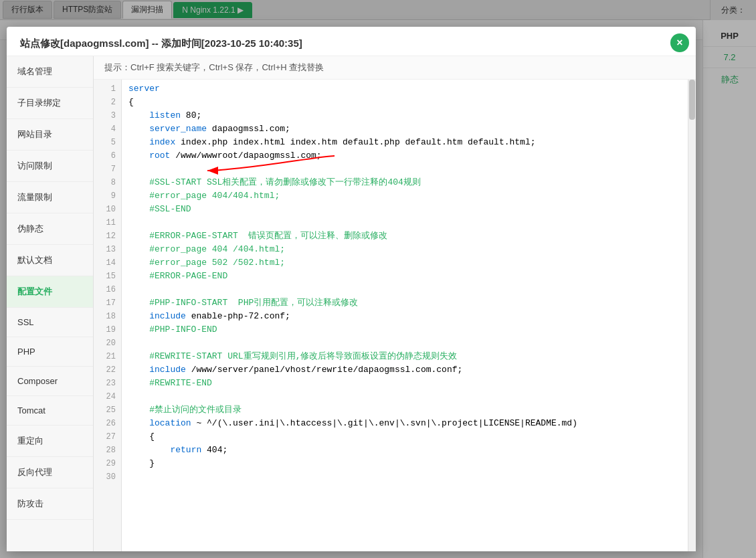 This screenshot has width=756, height=558. What do you see at coordinates (692, 100) in the screenshot?
I see `scrollbar-thumb` at bounding box center [692, 100].